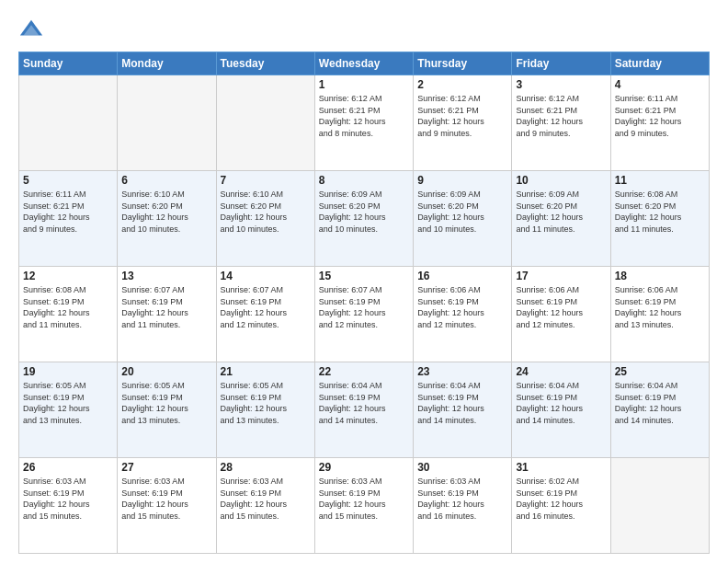 The height and width of the screenshot is (563, 728). I want to click on day-info: Sunrise: 6:02 AM Sunset: 6:19 PM Dayligh…, so click(561, 499).